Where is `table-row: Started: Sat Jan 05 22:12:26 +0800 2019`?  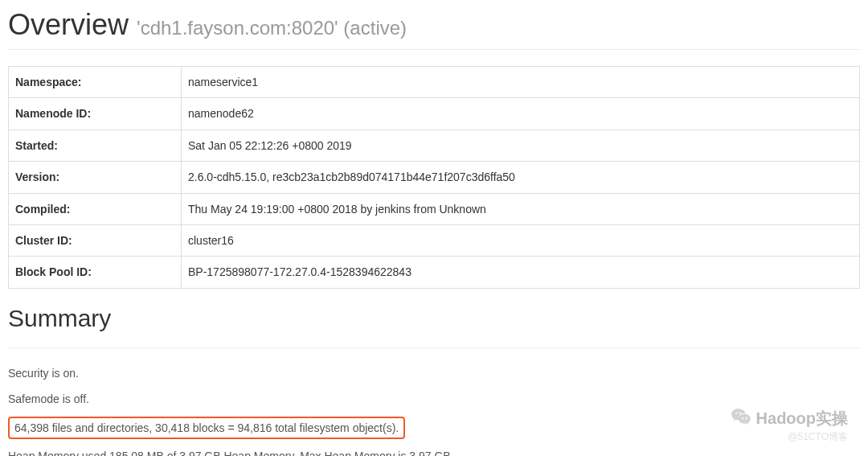 table-row: Started: Sat Jan 05 22:12:26 +0800 2019 is located at coordinates (434, 145).